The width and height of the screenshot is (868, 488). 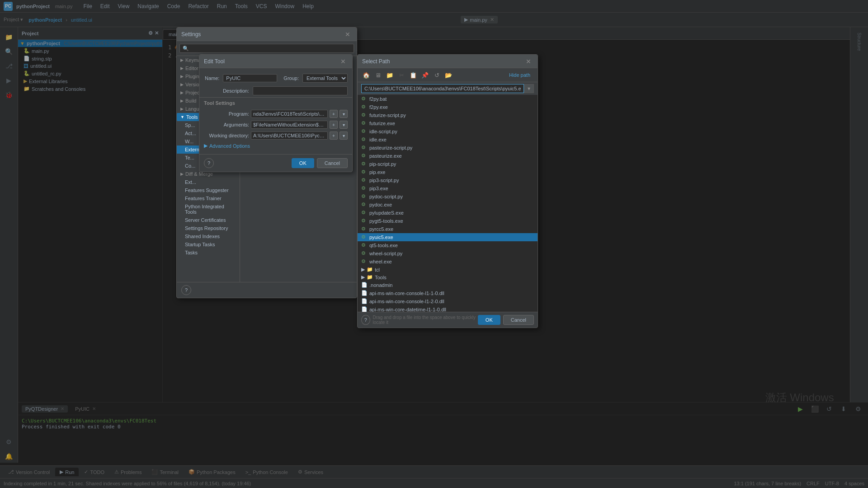 What do you see at coordinates (182, 84) in the screenshot?
I see `vcs-arrow: ▶` at bounding box center [182, 84].